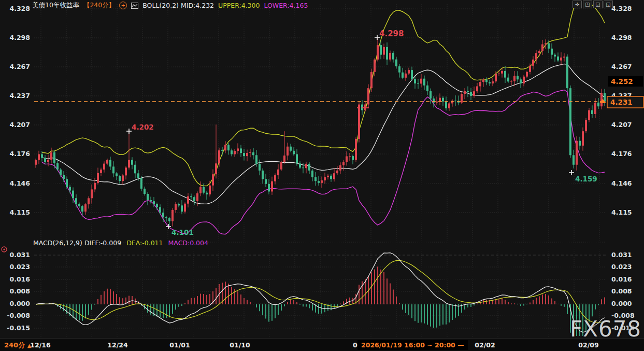 This screenshot has height=351, width=644. What do you see at coordinates (56, 5) in the screenshot?
I see `symbol-title: 美债10年收益率` at bounding box center [56, 5].